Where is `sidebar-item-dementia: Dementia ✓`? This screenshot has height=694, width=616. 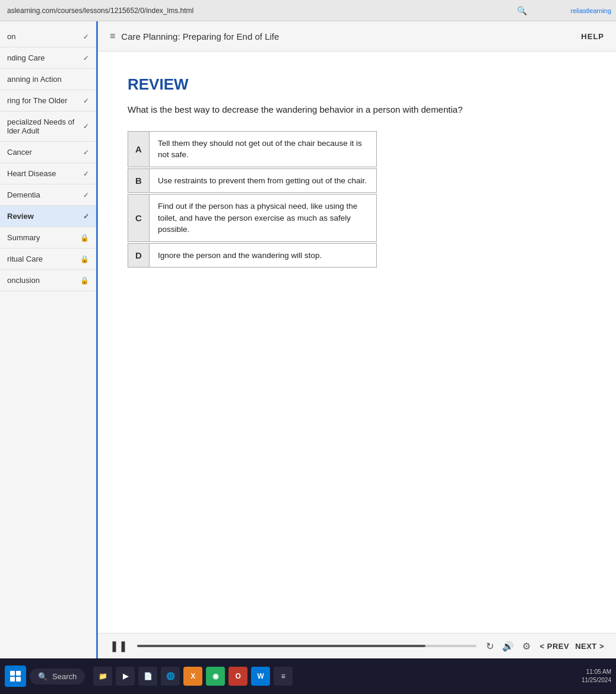
sidebar-item-dementia: Dementia ✓ is located at coordinates (48, 195).